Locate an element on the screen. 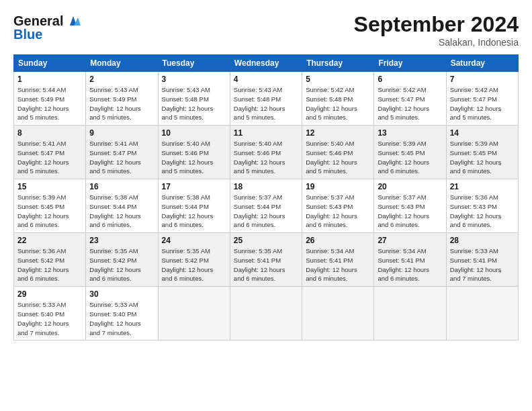 The width and height of the screenshot is (532, 411). title-section: September 2024 Salakan, Indonesia is located at coordinates (437, 30).